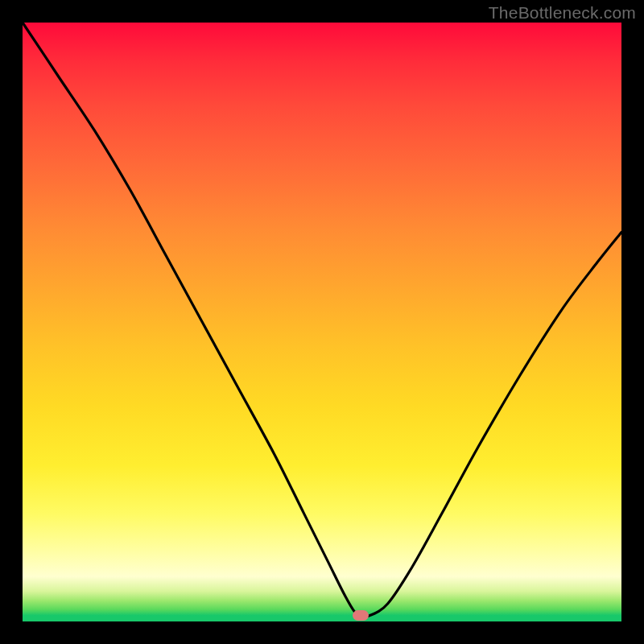 The image size is (644, 644). What do you see at coordinates (562, 13) in the screenshot?
I see `watermark-text: TheBottleneck.com` at bounding box center [562, 13].